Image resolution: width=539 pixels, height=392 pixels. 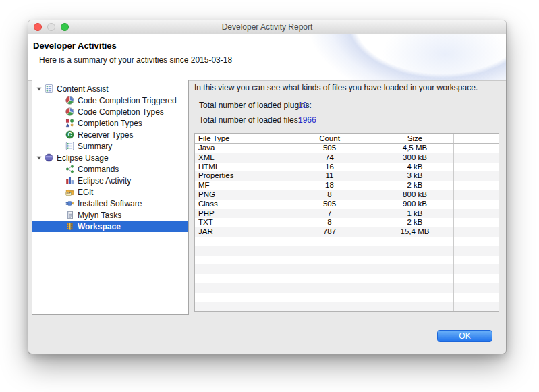 What do you see at coordinates (347, 214) in the screenshot?
I see `table-row: PHP71 kB` at bounding box center [347, 214].